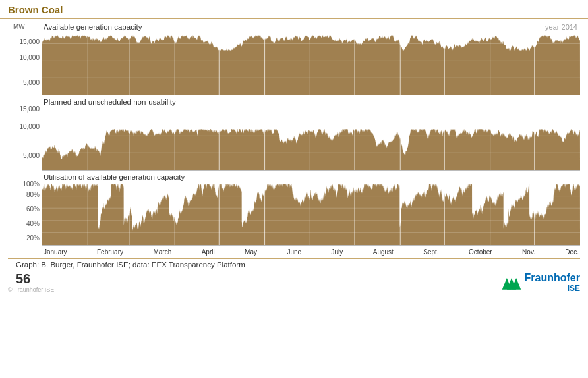 Image resolution: width=588 pixels, height=378 pixels. What do you see at coordinates (19, 26) in the screenshot?
I see `chart-unit-1: MW` at bounding box center [19, 26].